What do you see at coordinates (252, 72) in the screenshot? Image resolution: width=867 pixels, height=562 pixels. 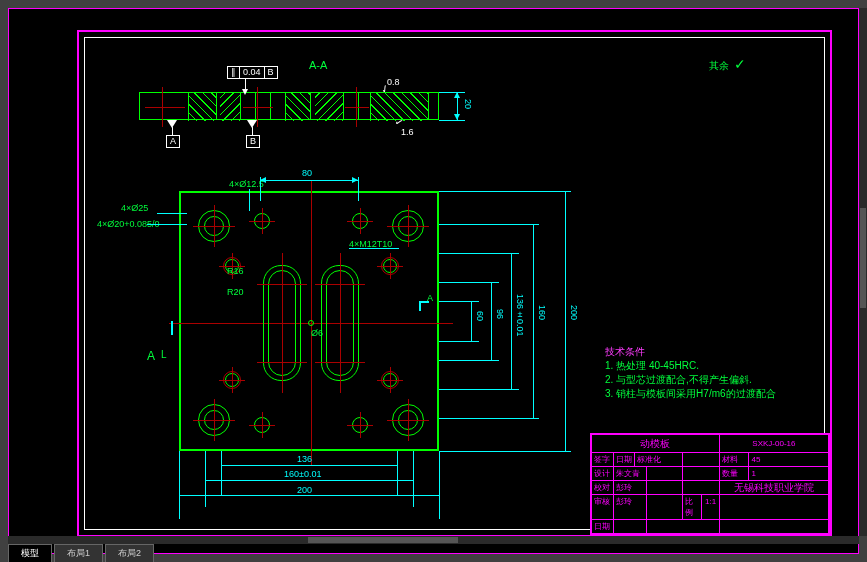 I see `gdt-parallelism-frame: ∥ 0.04 B` at bounding box center [252, 72].